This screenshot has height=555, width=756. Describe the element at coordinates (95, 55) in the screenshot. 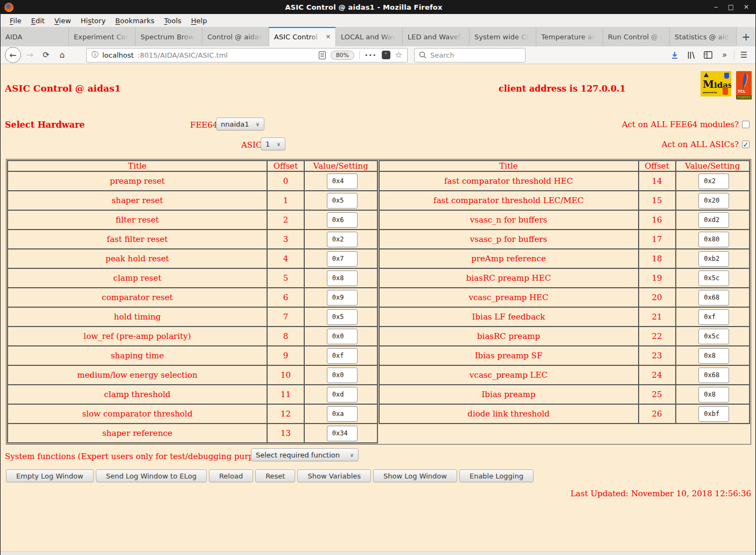

I see `site-info-icon: ⓘ` at that location.